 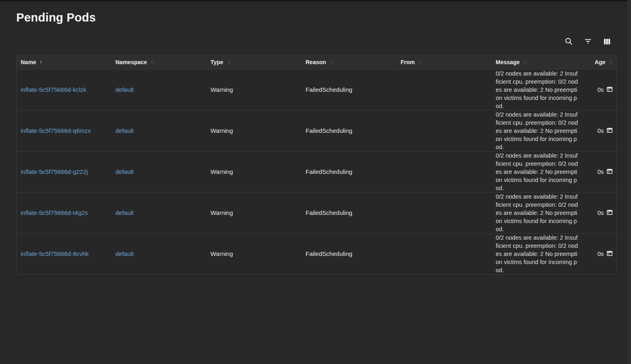 I want to click on pod-name-cell: inflate-5c5f75666d-kclzk, so click(x=64, y=89).